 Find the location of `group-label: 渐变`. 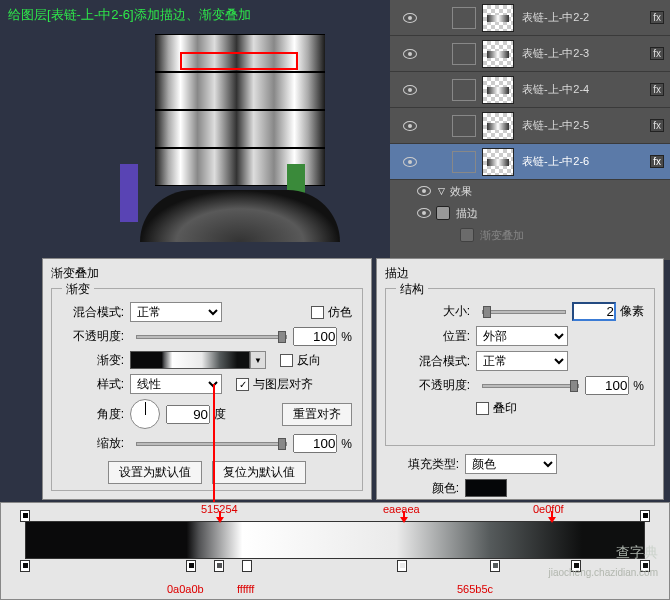

group-label: 渐变 is located at coordinates (78, 290).